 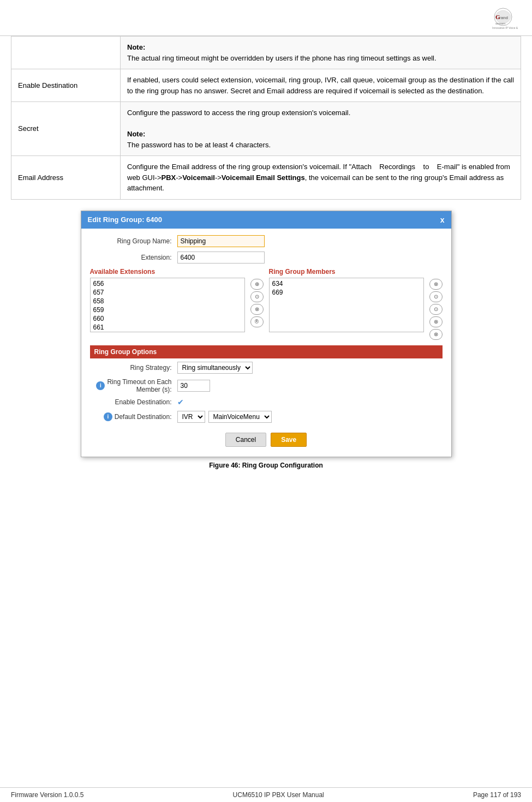 What do you see at coordinates (266, 129) in the screenshot?
I see `secret-row: Secret Configure the password to access …` at bounding box center [266, 129].